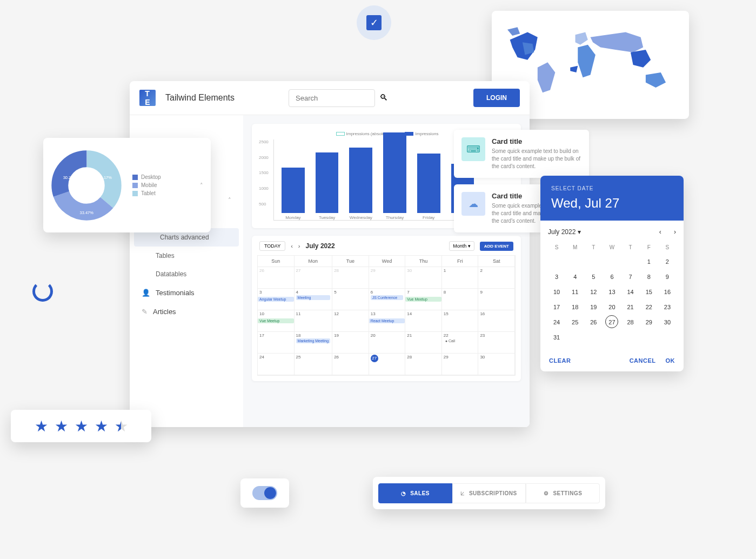  Describe the element at coordinates (351, 321) in the screenshot. I see `calendar-cell: 12` at that location.